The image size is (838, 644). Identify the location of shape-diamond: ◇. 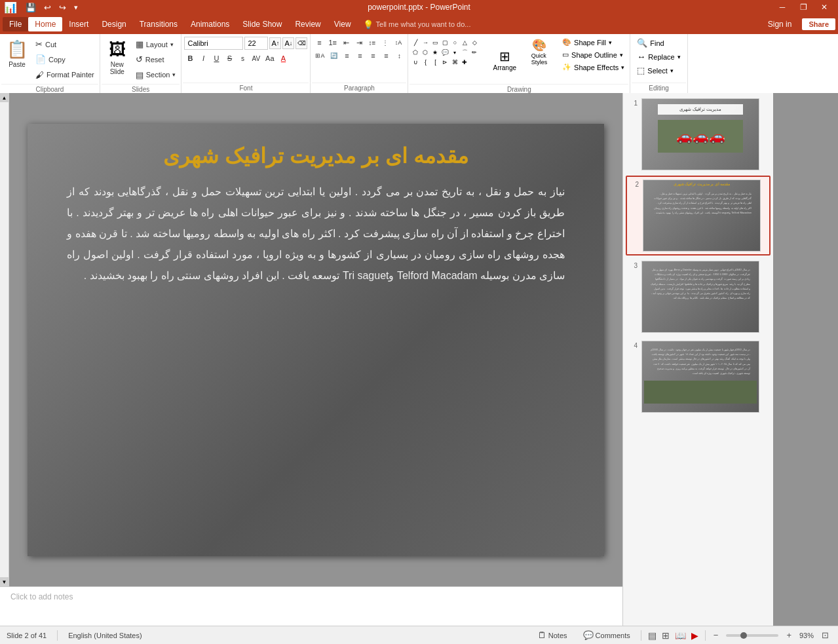
(474, 43).